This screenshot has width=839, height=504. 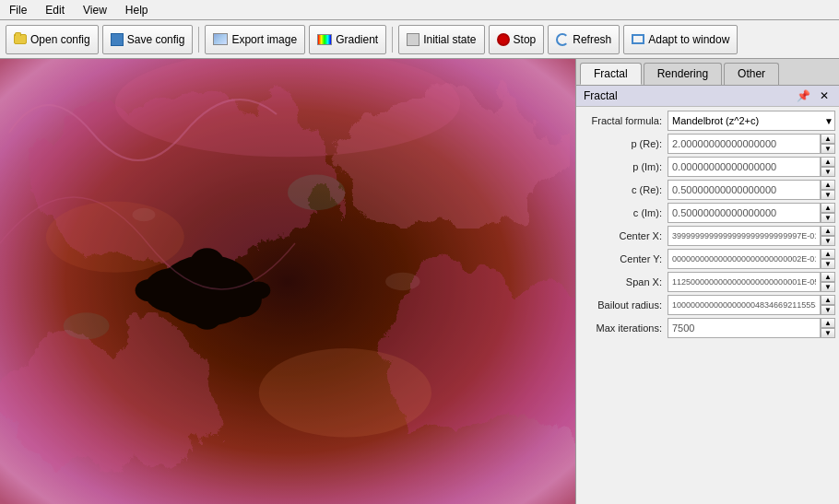 I want to click on panel-title: Fractal, so click(x=601, y=96).